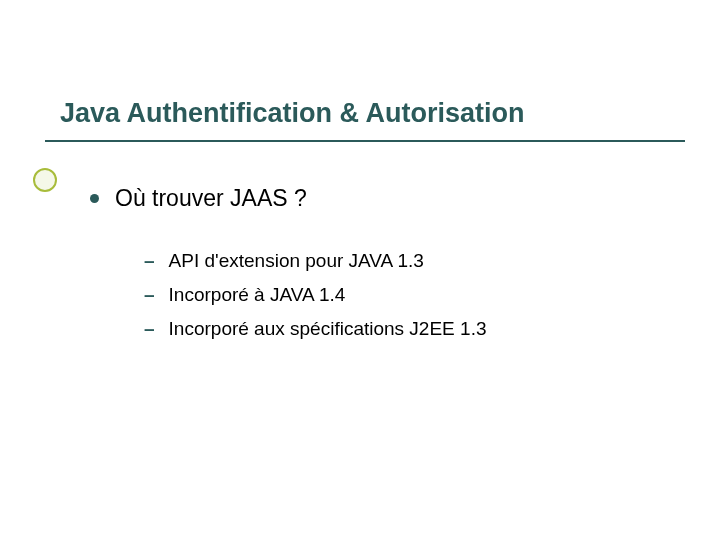 This screenshot has height=540, width=720. What do you see at coordinates (288, 198) in the screenshot?
I see `bullet-item: Où trouver JAAS ?` at bounding box center [288, 198].